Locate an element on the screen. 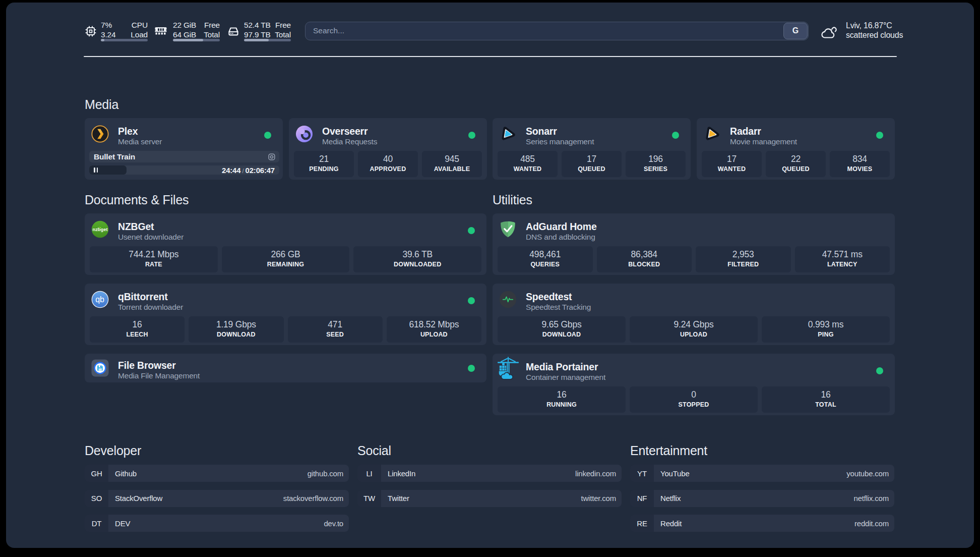 The image size is (980, 557). bookmark-reddit: RE Reddit reddit.com is located at coordinates (762, 523).